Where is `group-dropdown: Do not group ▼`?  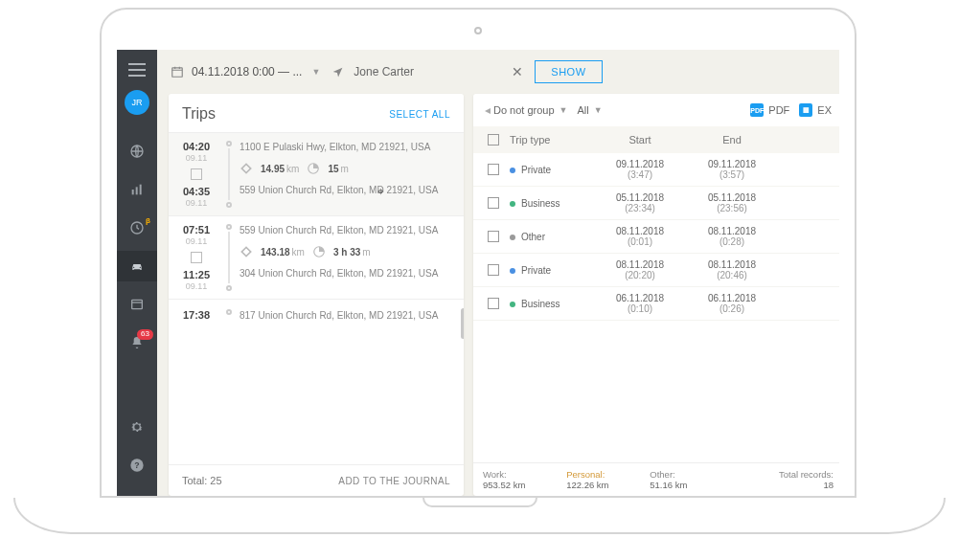 group-dropdown: Do not group ▼ is located at coordinates (527, 110).